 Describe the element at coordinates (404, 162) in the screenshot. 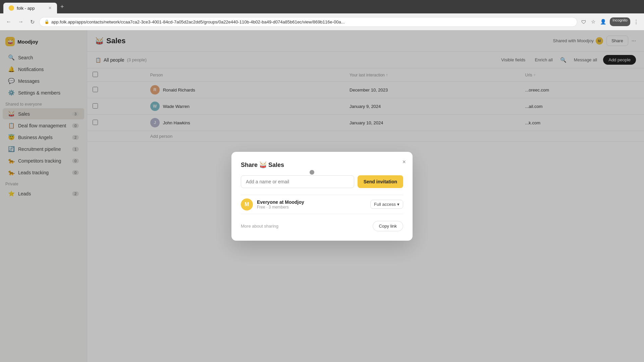

I see `modal-close-btn: ×` at that location.